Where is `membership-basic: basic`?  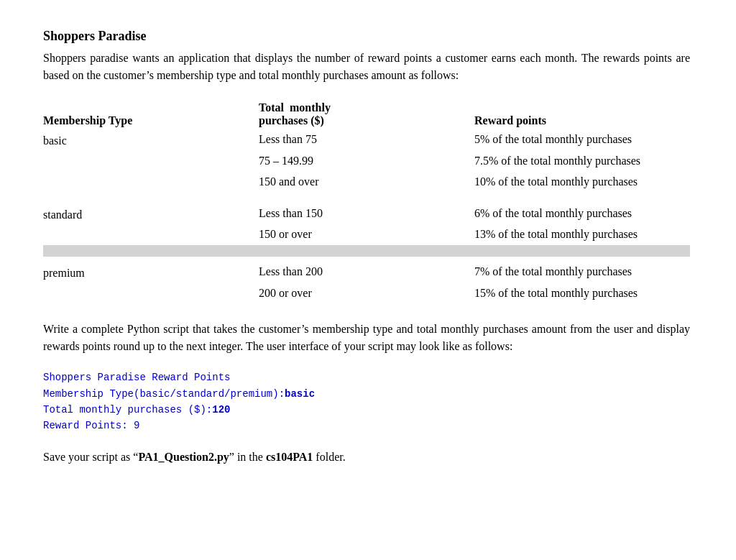
membership-basic: basic is located at coordinates (151, 161).